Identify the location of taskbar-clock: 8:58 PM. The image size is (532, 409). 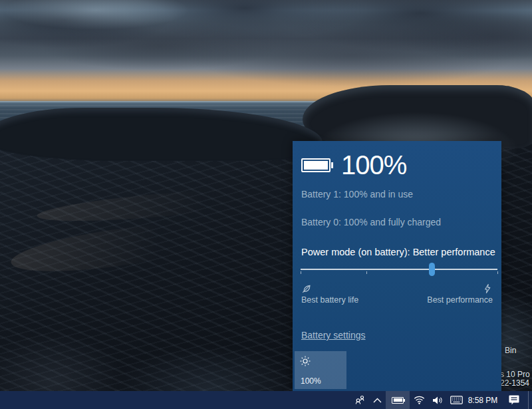
(483, 400).